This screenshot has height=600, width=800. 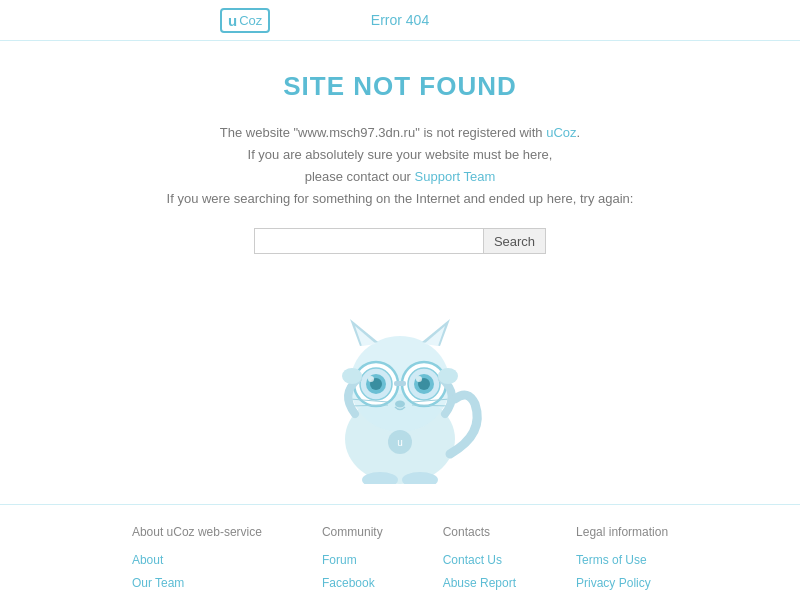 I want to click on logo-box: u Coz, so click(x=245, y=20).